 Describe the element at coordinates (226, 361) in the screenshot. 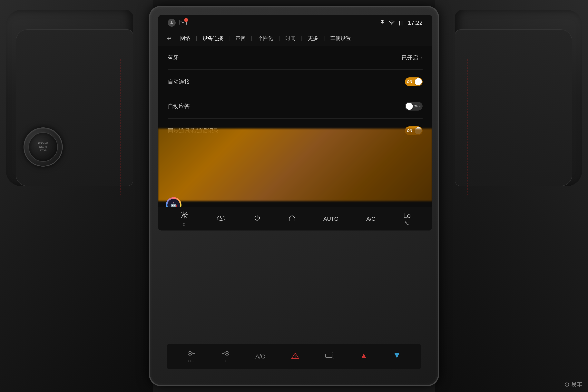

I see `fan-increase-label: +` at that location.